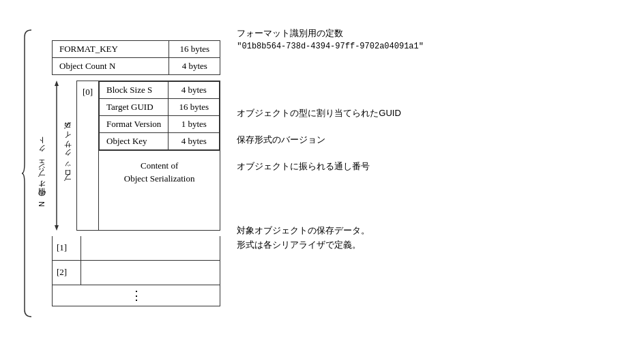  Describe the element at coordinates (67, 248) in the screenshot. I see `block-1-index: [1]` at that location.